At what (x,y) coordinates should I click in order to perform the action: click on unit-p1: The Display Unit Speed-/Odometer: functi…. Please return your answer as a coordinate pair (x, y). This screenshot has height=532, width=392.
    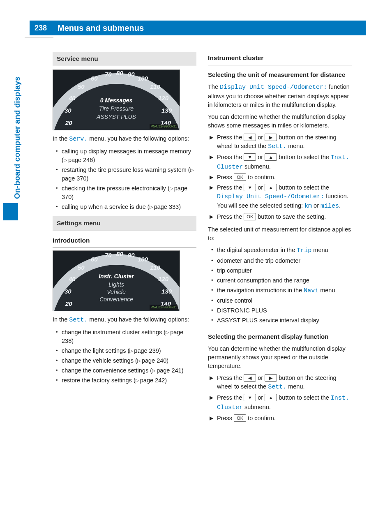
    Looking at the image, I should click on (280, 96).